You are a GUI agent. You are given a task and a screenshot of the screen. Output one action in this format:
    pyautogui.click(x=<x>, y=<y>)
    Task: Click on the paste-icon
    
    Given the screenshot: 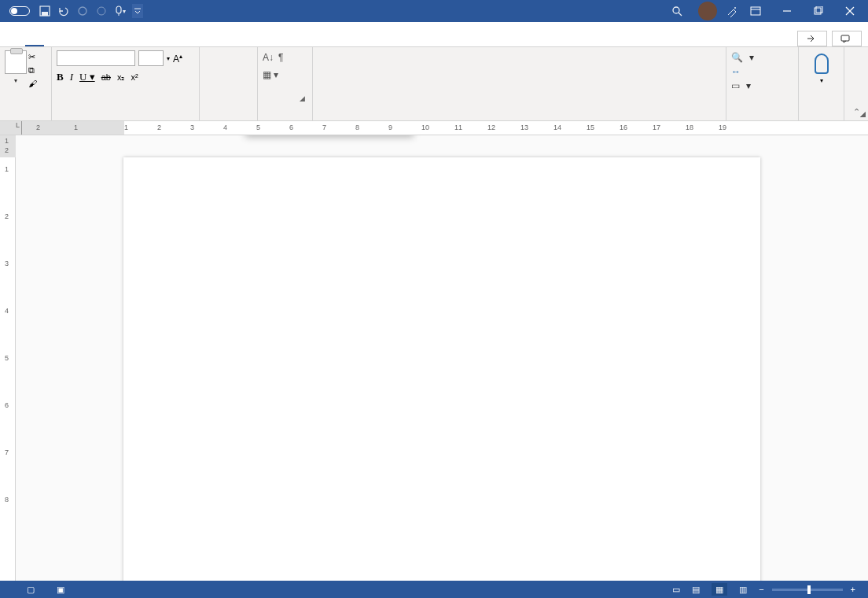 What is the action you would take?
    pyautogui.click(x=16, y=62)
    